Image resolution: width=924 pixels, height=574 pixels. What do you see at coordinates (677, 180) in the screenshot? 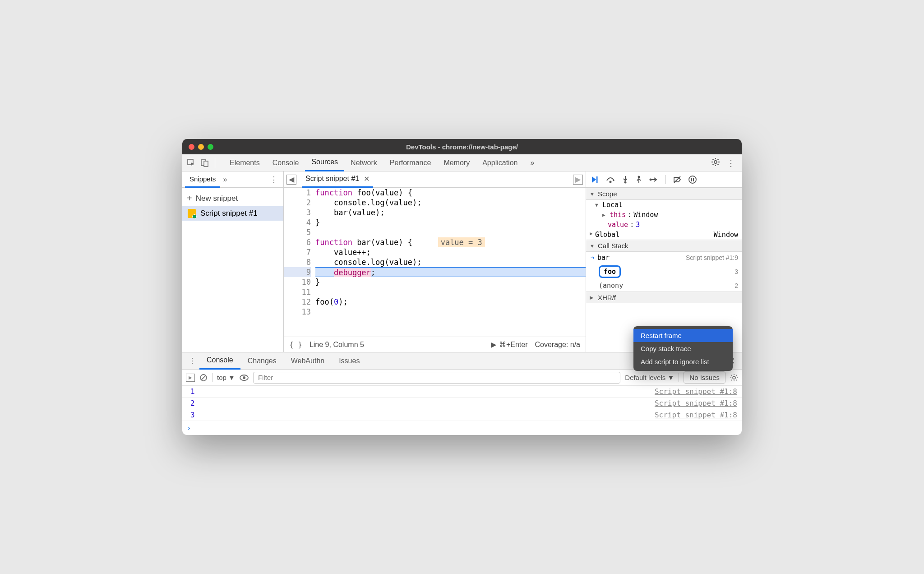
I see `deactivate-breakpoints-icon` at bounding box center [677, 180].